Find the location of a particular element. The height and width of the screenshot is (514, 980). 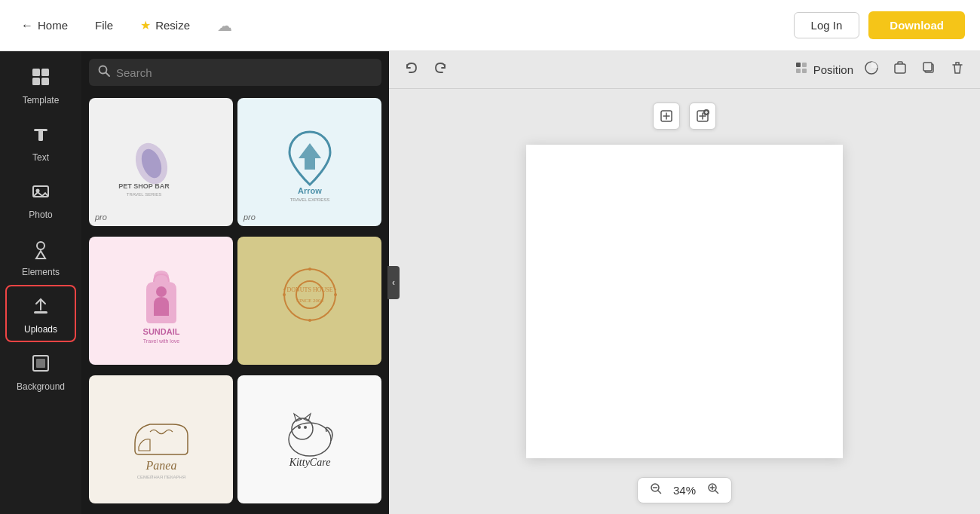

redo-button is located at coordinates (440, 69).